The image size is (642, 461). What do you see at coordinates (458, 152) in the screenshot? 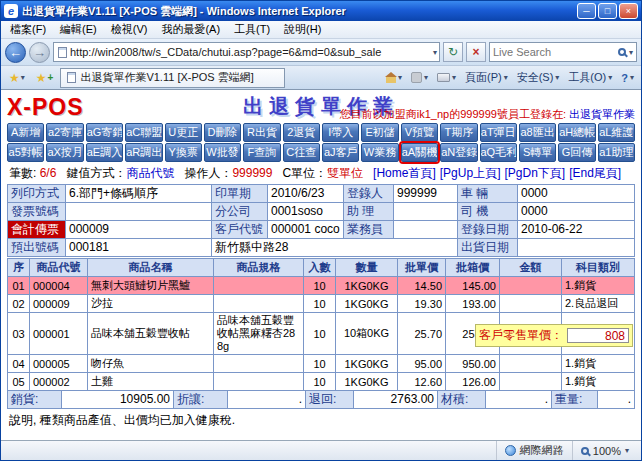
I see `toolbar-button: aN登錄` at bounding box center [458, 152].